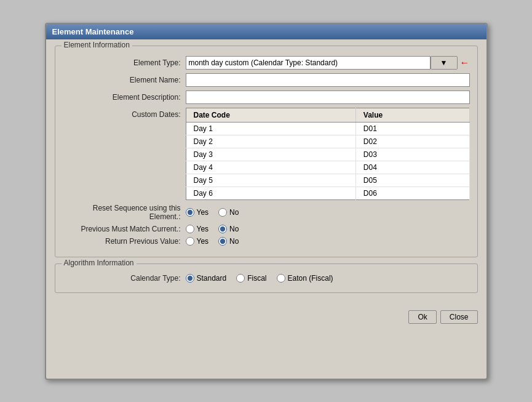 The image size is (532, 402). I want to click on reset-sequence-row: Reset Sequence using this Element.: Yes …, so click(266, 212).